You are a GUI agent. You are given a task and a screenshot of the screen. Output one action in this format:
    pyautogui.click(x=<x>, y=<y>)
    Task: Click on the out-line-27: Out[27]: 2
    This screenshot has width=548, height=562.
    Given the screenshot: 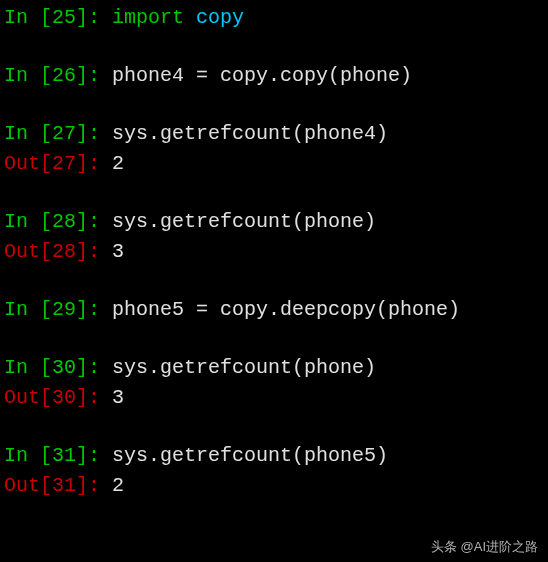 What is the action you would take?
    pyautogui.click(x=274, y=164)
    